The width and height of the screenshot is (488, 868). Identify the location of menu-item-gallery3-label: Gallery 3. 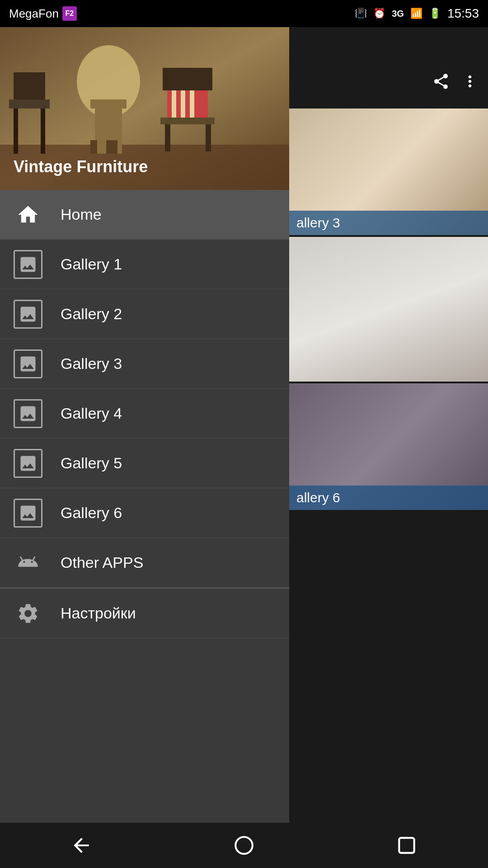
(91, 363).